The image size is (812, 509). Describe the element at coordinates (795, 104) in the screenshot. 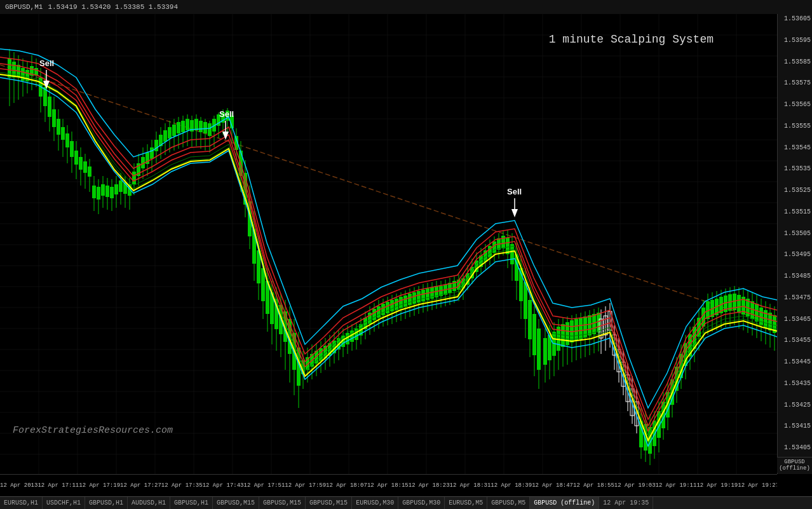

I see `price-label: 1.53565` at that location.